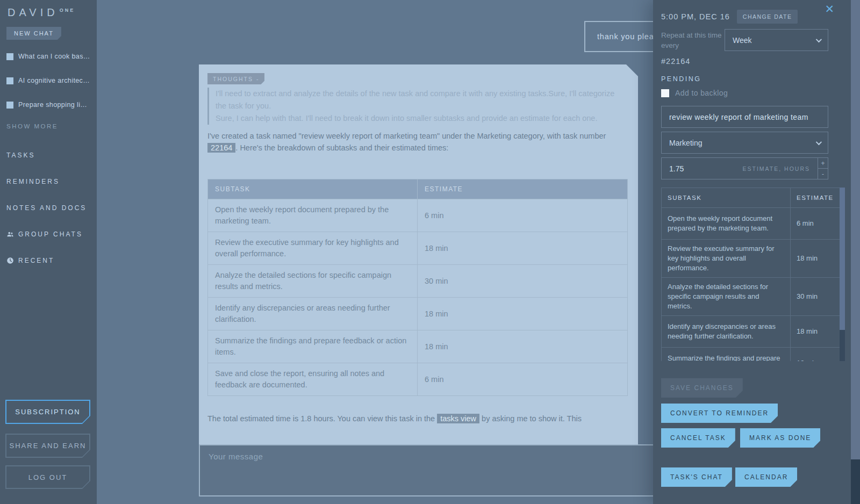 The width and height of the screenshot is (860, 504). I want to click on mark-as-done-button: MARK AS DONE, so click(780, 438).